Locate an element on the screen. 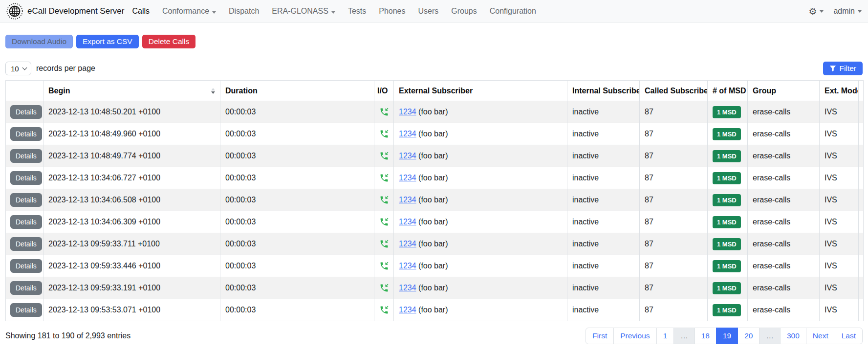 The image size is (868, 353). filter-button: Filter is located at coordinates (843, 68).